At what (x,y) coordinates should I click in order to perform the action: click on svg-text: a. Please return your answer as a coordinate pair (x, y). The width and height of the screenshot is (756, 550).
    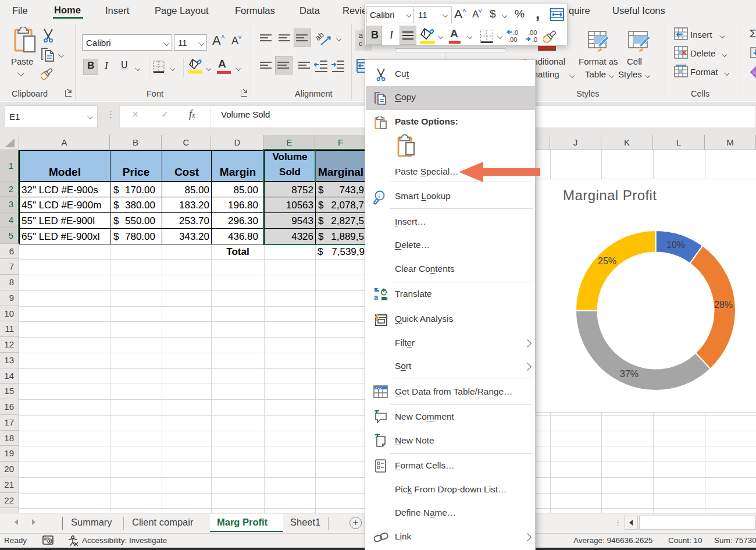
    Looking at the image, I should click on (376, 297).